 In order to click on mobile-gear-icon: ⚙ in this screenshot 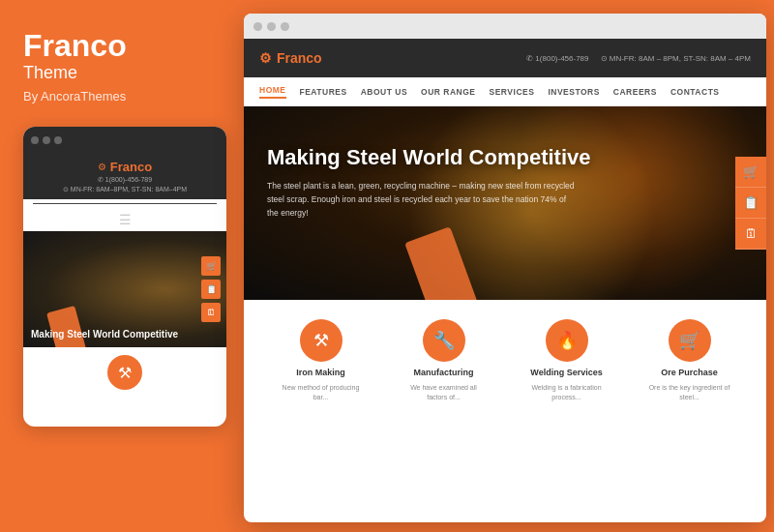, I will do `click(103, 166)`.